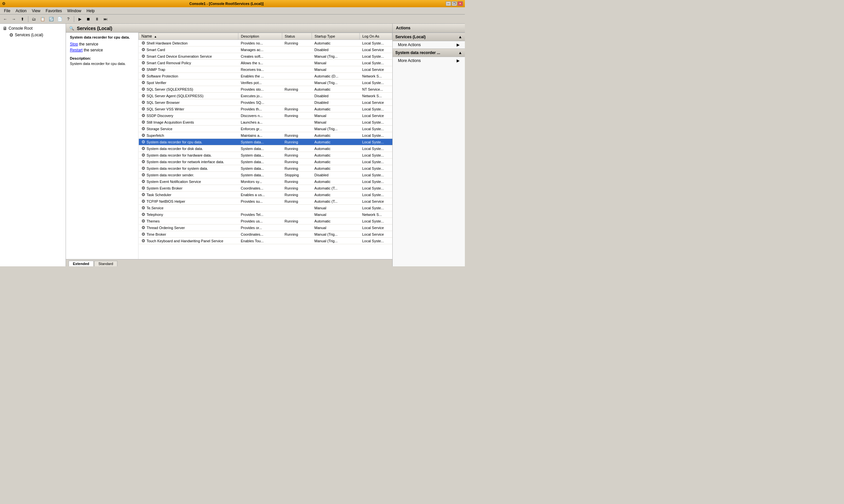  I want to click on col-header-name: Name ▲, so click(189, 36).